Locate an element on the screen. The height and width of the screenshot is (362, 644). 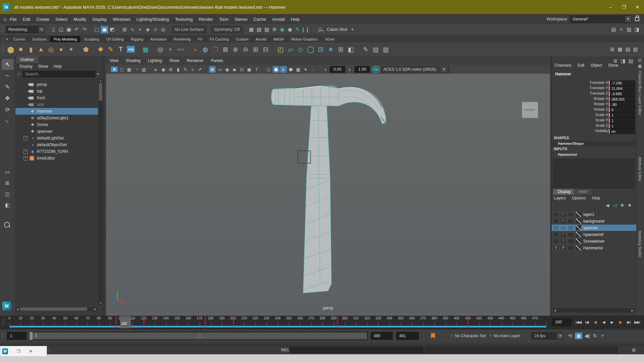
toggle-tool-settings-icon: ⌗ is located at coordinates (621, 29).